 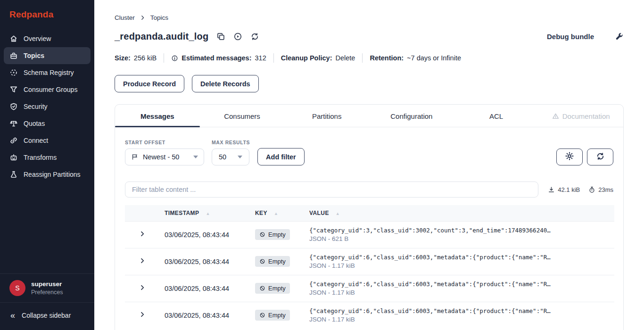 I want to click on sidebar-item-transforms: Transforms, so click(x=47, y=157).